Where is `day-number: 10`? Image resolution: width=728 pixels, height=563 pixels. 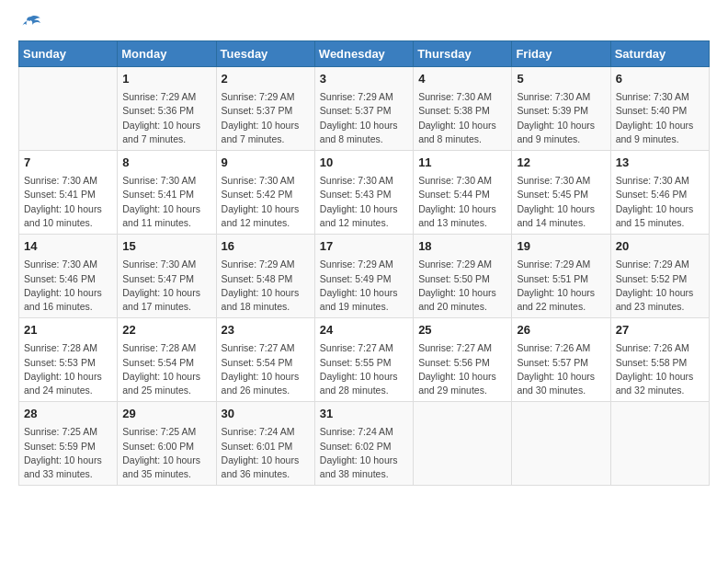 day-number: 10 is located at coordinates (364, 163).